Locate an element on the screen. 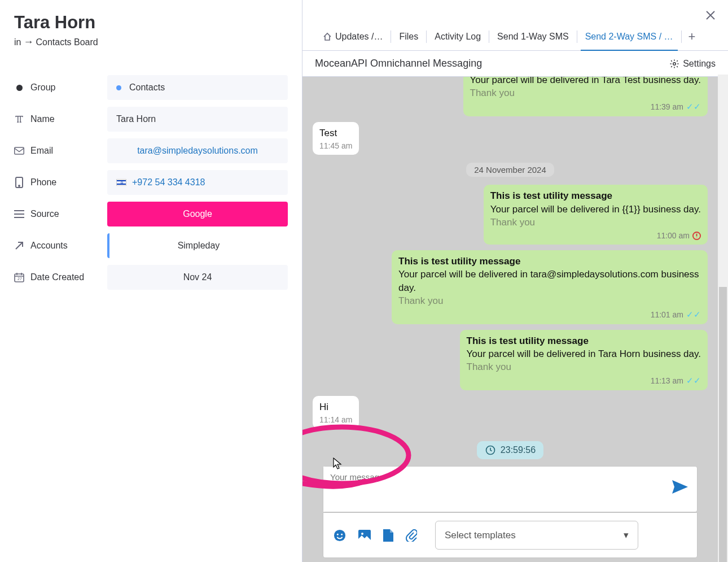  emoji-icon is located at coordinates (340, 535).